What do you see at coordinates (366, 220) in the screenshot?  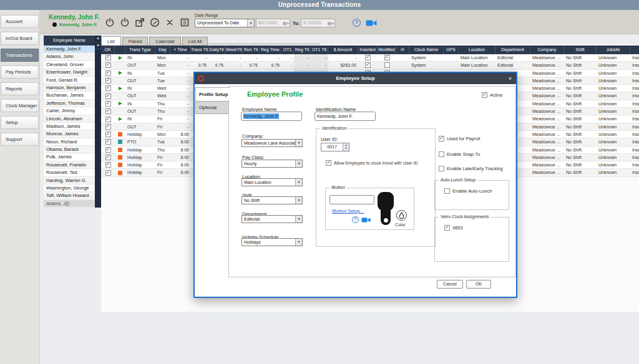 I see `video-help-icon` at bounding box center [366, 220].